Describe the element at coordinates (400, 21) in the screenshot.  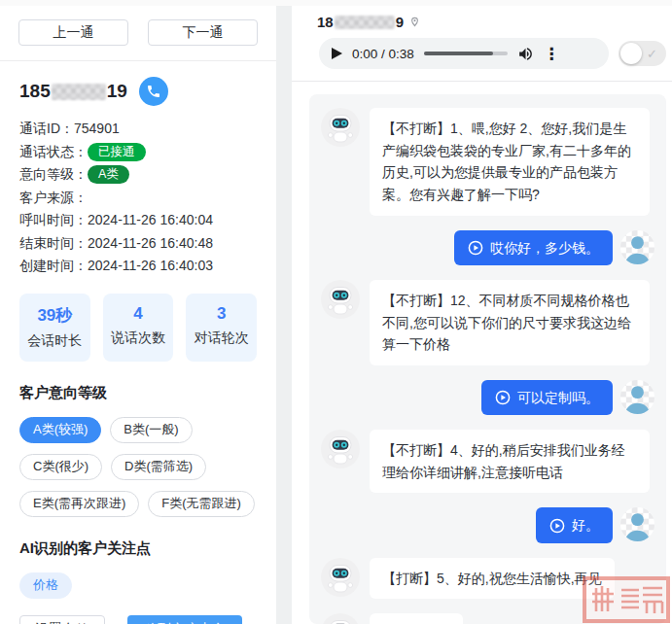
I see `header-phone-suffix: 9` at that location.